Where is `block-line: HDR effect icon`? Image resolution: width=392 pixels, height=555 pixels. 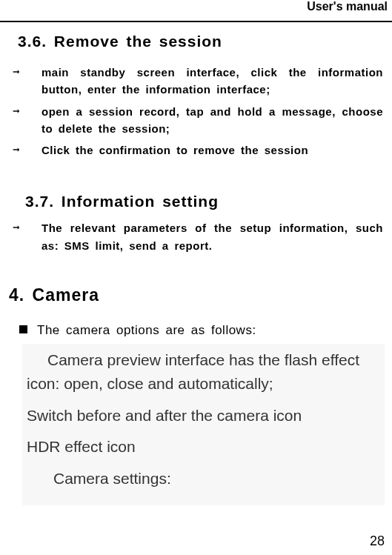 block-line: HDR effect icon is located at coordinates (203, 448).